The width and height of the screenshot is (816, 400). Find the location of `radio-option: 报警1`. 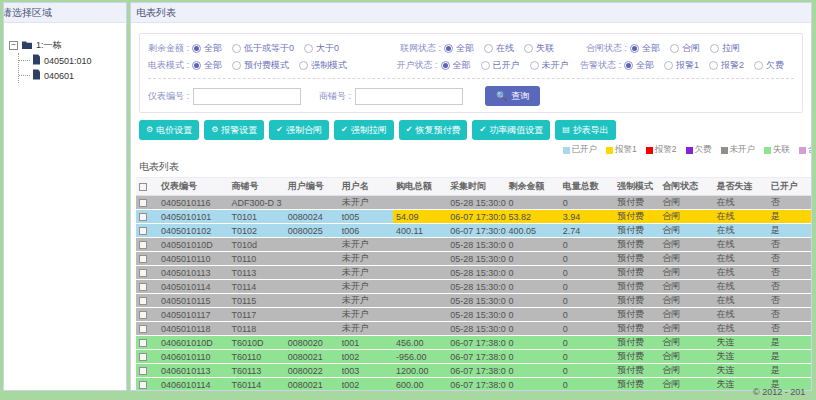

radio-option: 报警1 is located at coordinates (682, 66).